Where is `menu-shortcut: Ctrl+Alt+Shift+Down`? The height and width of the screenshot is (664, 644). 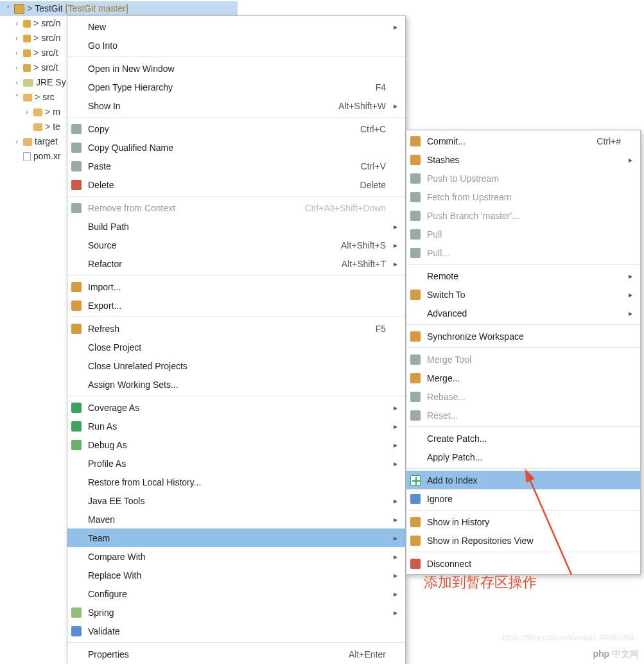 menu-shortcut: Ctrl+Alt+Shift+Down is located at coordinates (347, 208).